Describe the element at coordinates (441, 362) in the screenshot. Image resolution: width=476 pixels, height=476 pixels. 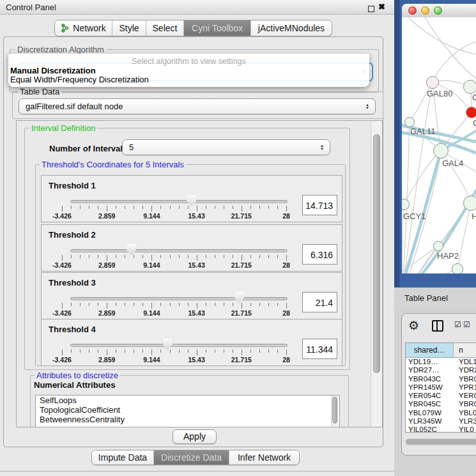
I see `table-row: YDL19…YDL1` at that location.